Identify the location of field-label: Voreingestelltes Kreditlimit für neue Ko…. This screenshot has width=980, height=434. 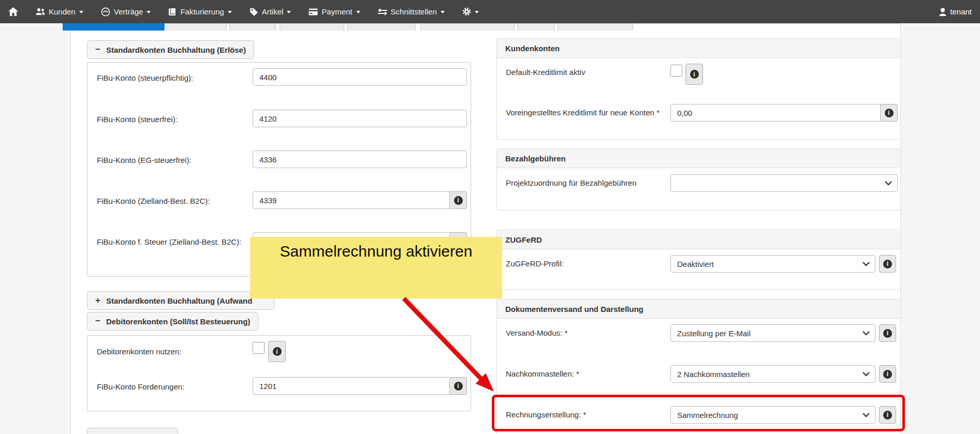
(583, 113).